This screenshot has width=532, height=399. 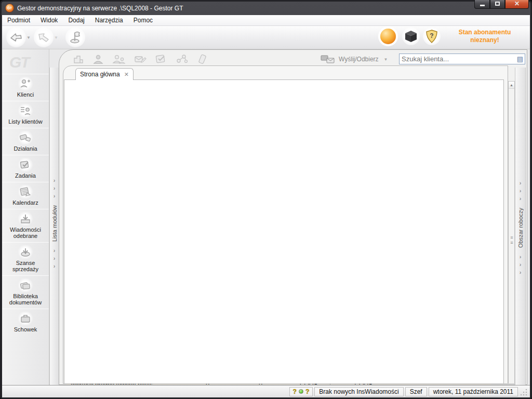 I want to click on close-icon: ✕, so click(x=517, y=4).